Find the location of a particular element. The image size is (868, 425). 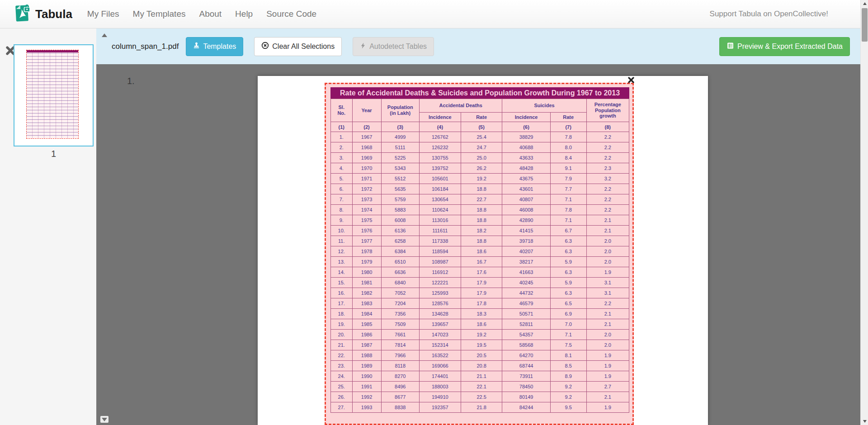

table-row: 26.1992867719491022.5801499.22.1 is located at coordinates (480, 397).